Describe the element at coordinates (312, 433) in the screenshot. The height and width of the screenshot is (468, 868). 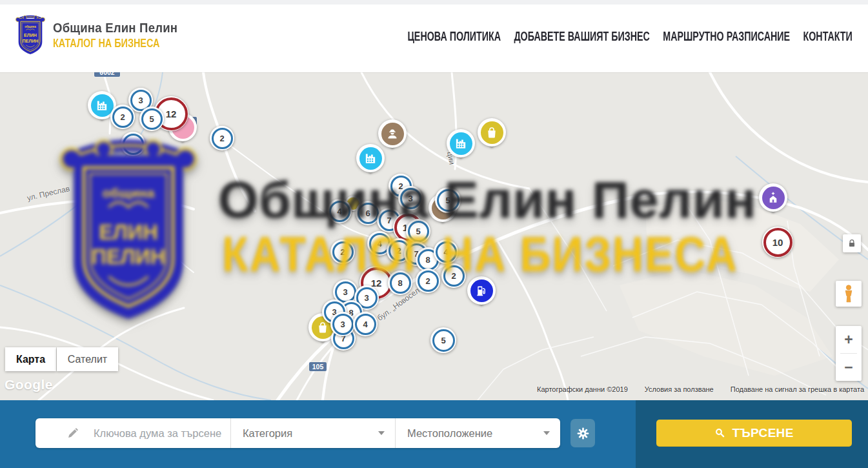
I see `category-select: Категория` at that location.